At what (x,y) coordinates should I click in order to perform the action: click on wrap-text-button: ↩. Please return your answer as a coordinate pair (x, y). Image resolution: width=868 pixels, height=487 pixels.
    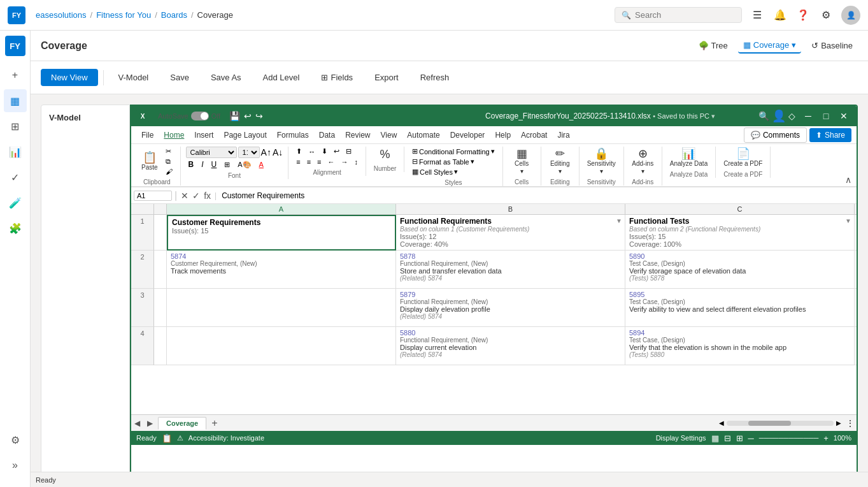
    Looking at the image, I should click on (336, 152).